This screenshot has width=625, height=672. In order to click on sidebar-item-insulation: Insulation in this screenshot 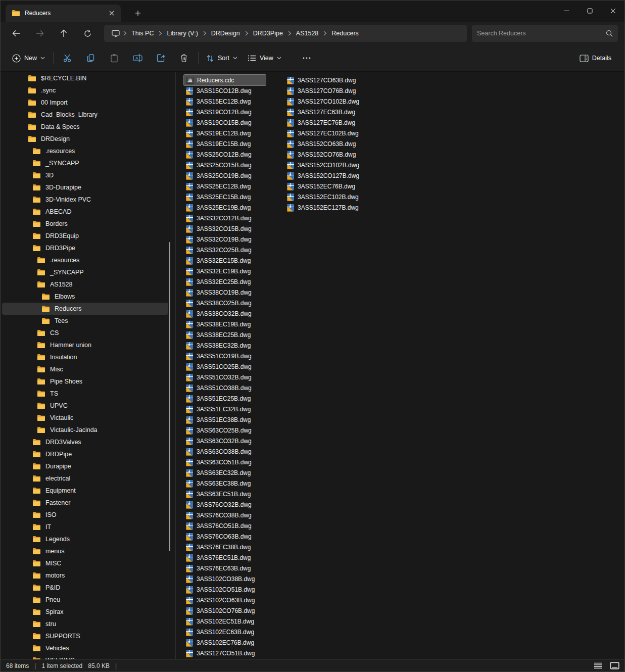, I will do `click(85, 357)`.